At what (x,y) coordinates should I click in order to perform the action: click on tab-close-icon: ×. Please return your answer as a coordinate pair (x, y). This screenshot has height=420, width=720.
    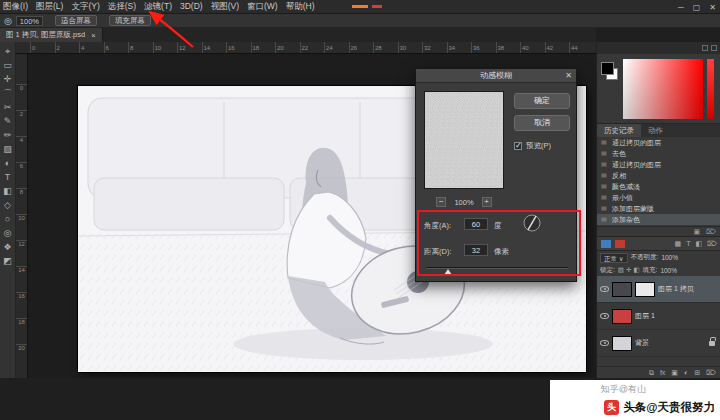
    Looking at the image, I should click on (93, 36).